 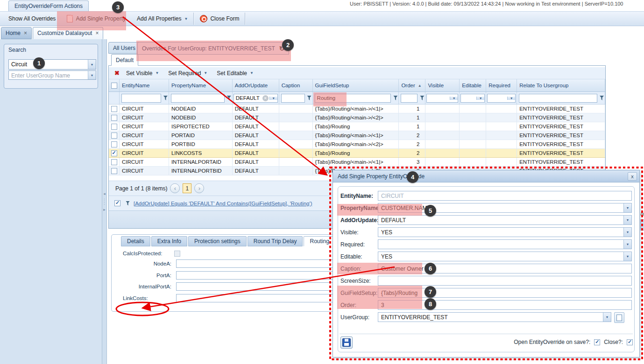 What do you see at coordinates (357, 118) in the screenshot?
I see `table-row: CIRCUITNODEBIDDEFAULT{Tabs}/Routing/<mai…` at bounding box center [357, 118].